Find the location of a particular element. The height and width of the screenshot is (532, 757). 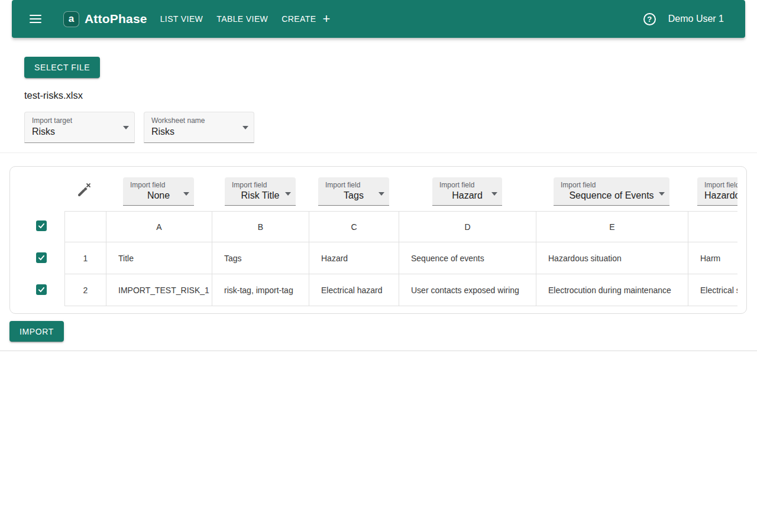

user-menu: Demo User 1 is located at coordinates (696, 19).